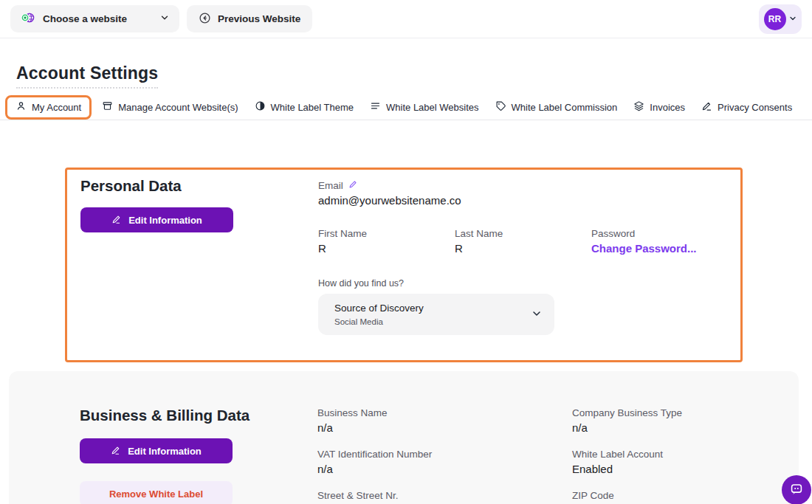 This screenshot has width=812, height=504. I want to click on layers-icon, so click(639, 108).